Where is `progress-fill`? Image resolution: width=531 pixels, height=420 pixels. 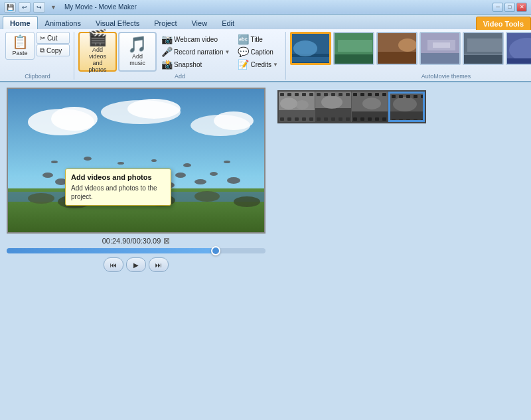
progress-fill is located at coordinates (110, 251).